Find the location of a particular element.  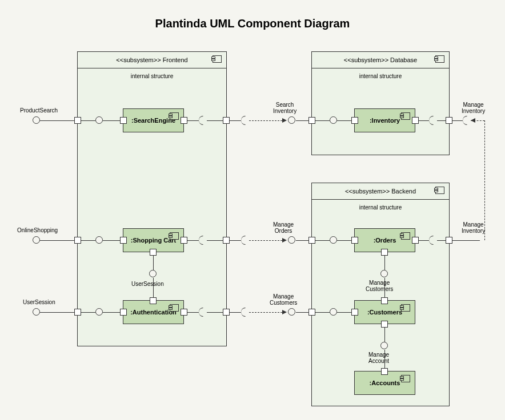

component-searchengine: :SearchEngine is located at coordinates (153, 120).